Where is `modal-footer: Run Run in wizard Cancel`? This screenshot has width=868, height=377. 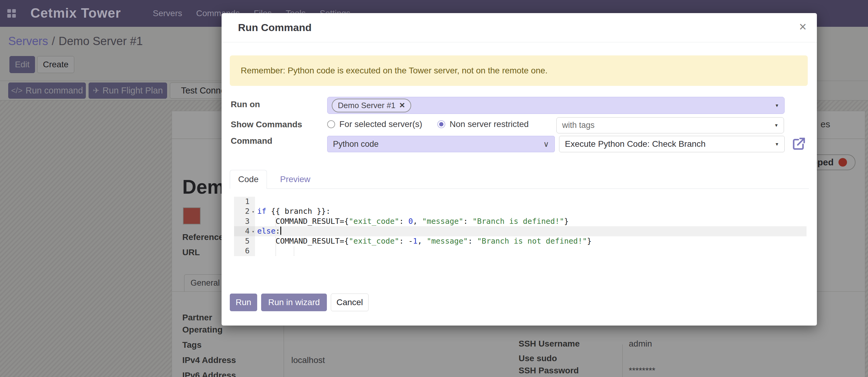
modal-footer: Run Run in wizard Cancel is located at coordinates (299, 302).